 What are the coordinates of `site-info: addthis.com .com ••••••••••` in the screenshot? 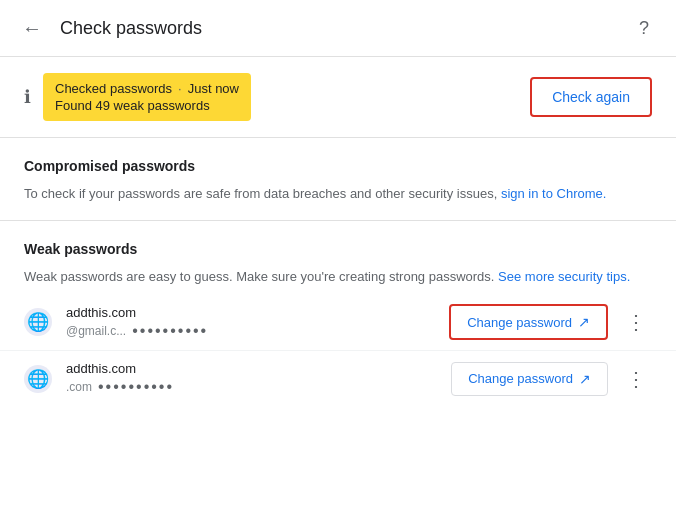 It's located at (258, 378).